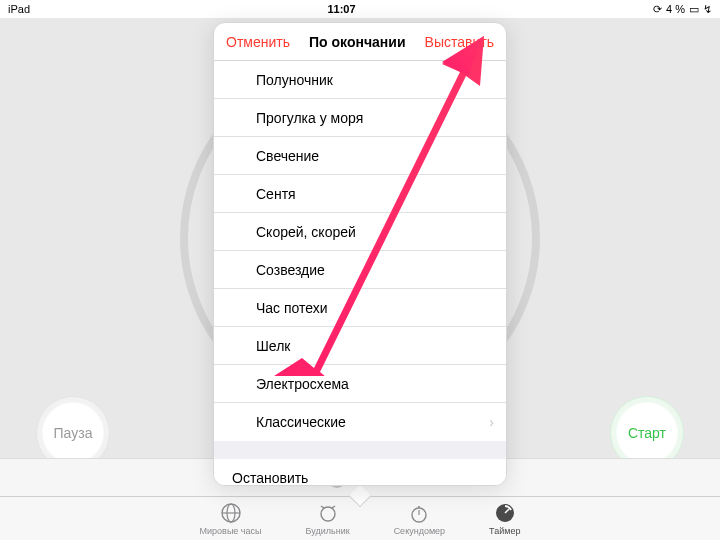  I want to click on globe-icon, so click(231, 513).